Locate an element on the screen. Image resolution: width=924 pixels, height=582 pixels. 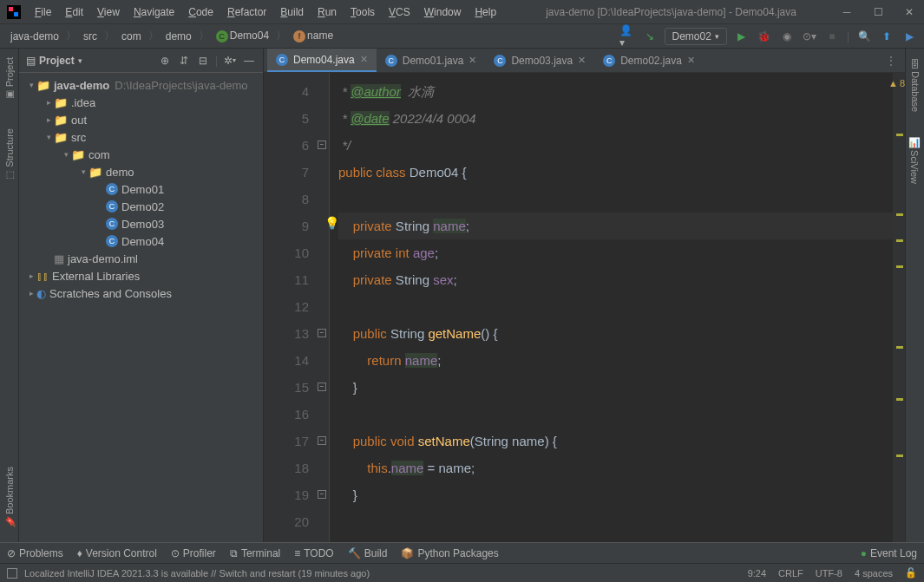
tree-file: CDemo01 is located at coordinates (141, 189).